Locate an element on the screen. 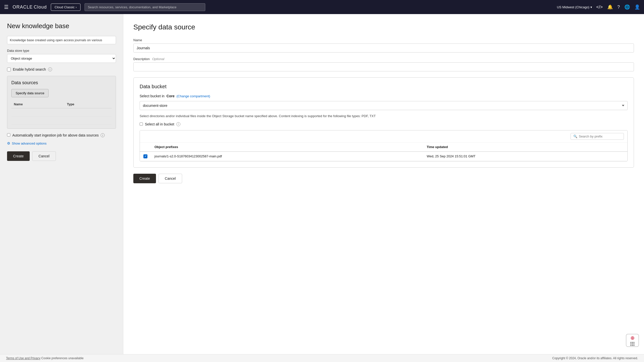 The image size is (644, 362). page-title: New knowledge base is located at coordinates (61, 26).